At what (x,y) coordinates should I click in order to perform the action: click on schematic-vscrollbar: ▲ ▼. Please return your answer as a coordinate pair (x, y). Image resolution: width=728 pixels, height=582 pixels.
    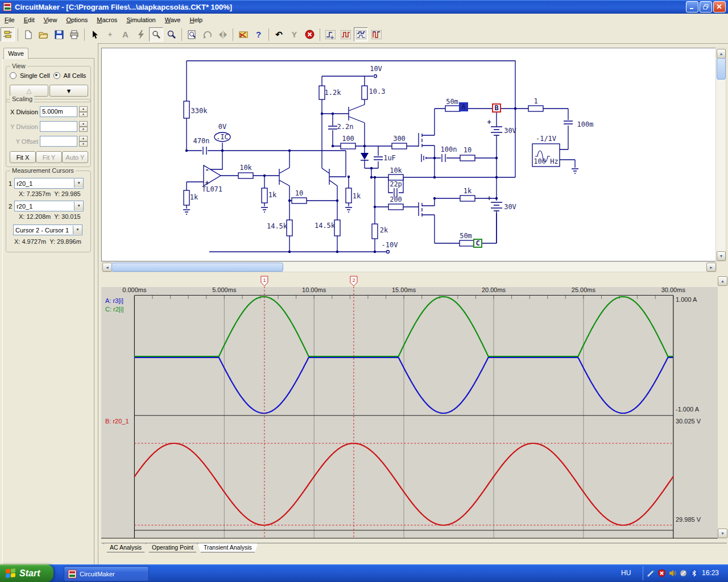
    Looking at the image, I should click on (721, 155).